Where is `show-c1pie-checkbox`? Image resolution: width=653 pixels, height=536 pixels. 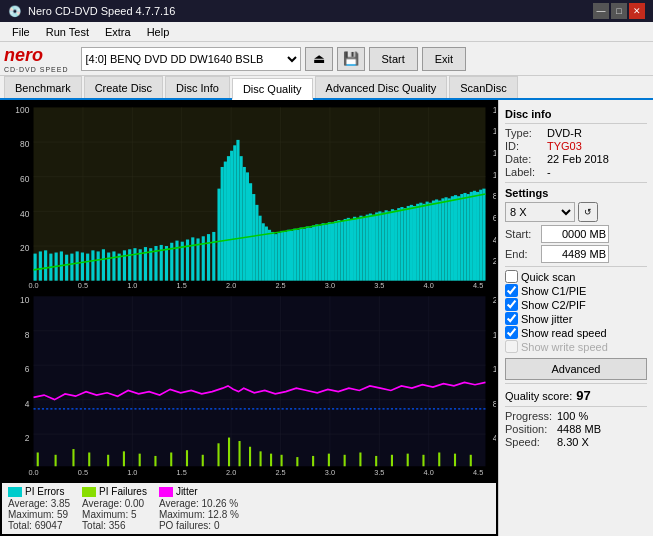
show-c1pie-checkbox is located at coordinates (512, 290).